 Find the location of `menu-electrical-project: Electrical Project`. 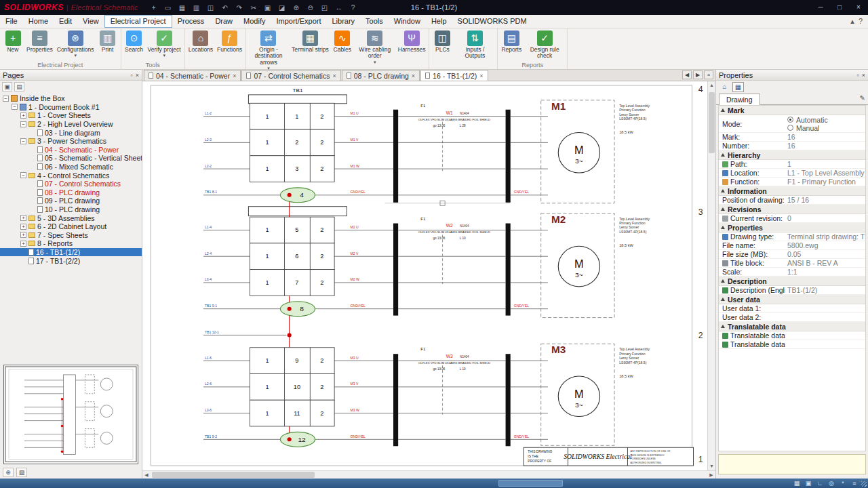

menu-electrical-project: Electrical Project is located at coordinates (138, 22).